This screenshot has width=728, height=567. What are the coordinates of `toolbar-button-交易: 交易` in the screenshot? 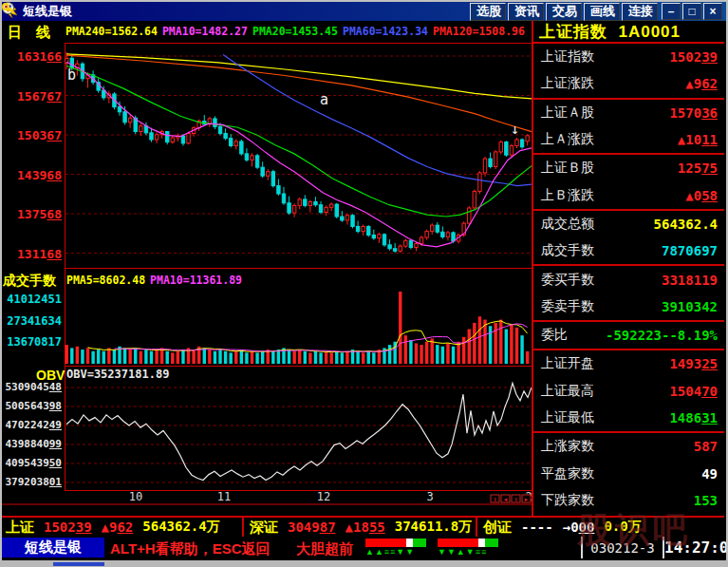 It's located at (564, 11).